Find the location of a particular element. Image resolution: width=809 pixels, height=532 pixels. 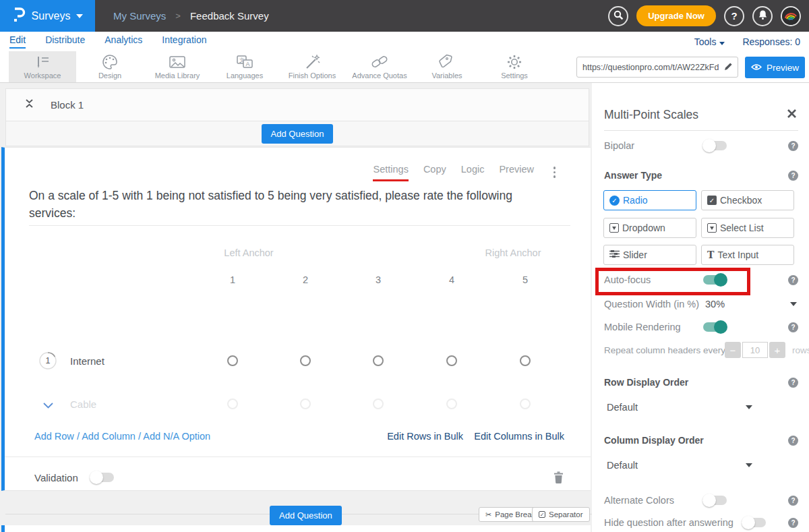

toolbar-item-media-library: Media Library is located at coordinates (177, 67).